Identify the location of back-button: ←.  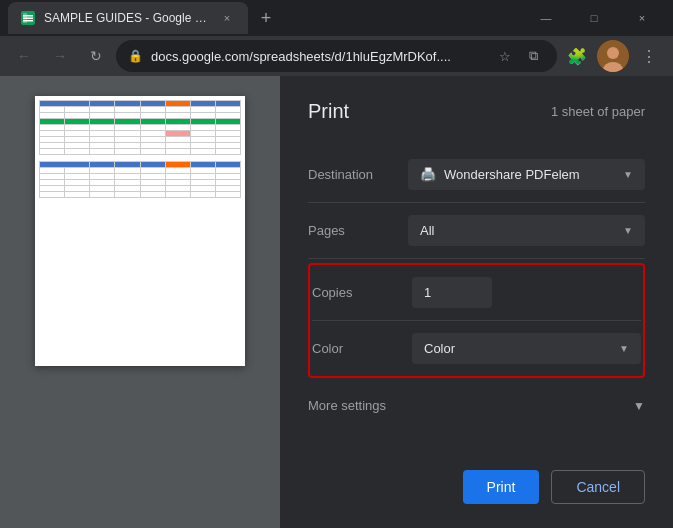
(24, 56).